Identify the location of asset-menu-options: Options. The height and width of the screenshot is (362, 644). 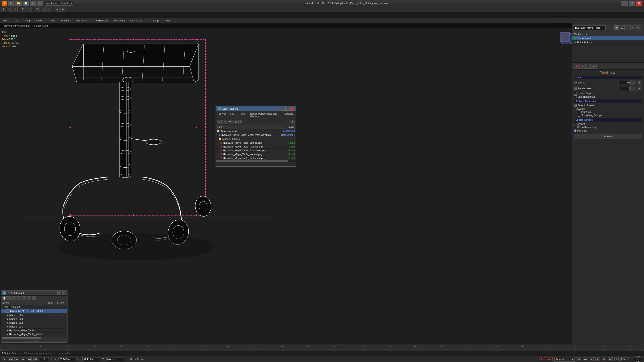
(289, 115).